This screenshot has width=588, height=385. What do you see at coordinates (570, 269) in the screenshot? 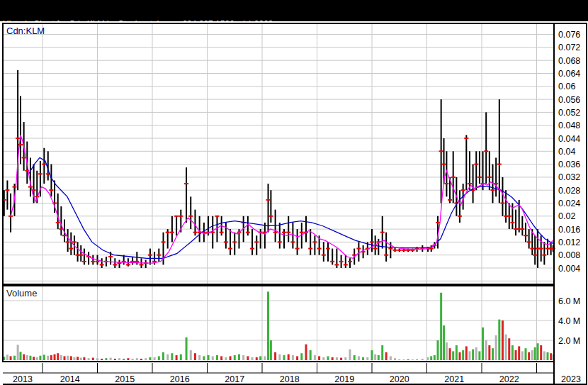
I see `price-axis-label: 0.004` at bounding box center [570, 269].